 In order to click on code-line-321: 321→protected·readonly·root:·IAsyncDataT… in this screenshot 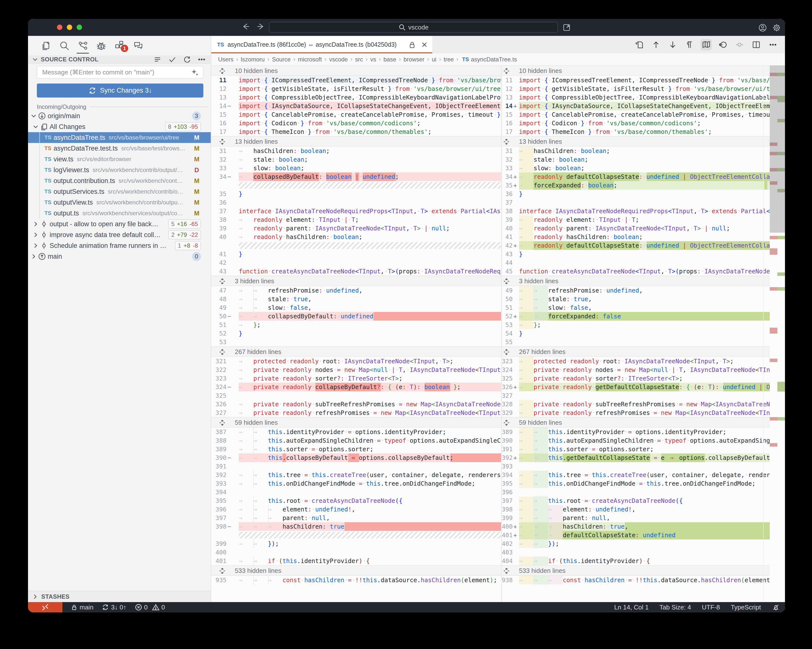, I will do `click(356, 361)`.